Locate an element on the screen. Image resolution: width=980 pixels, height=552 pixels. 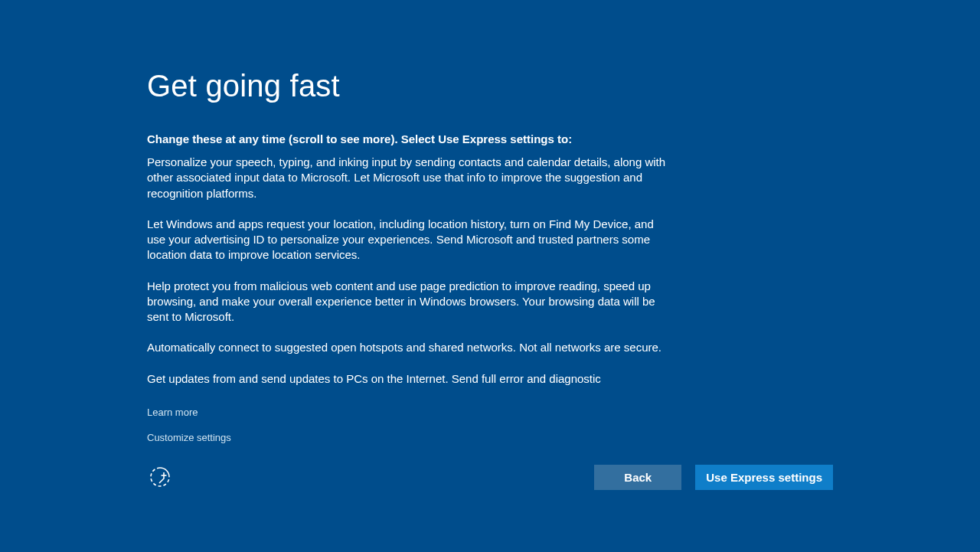
customize-settings-link: Customize settings is located at coordinates (189, 438).